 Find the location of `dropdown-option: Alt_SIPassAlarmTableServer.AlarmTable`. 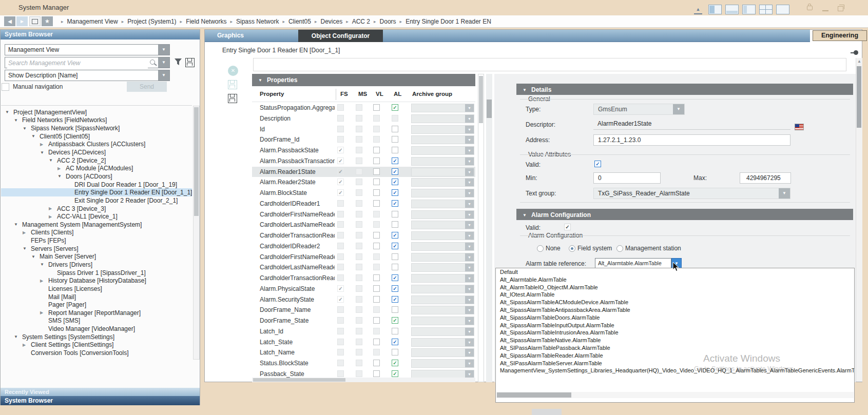

dropdown-option: Alt_SIPassAlarmTableServer.AlarmTable is located at coordinates (675, 363).